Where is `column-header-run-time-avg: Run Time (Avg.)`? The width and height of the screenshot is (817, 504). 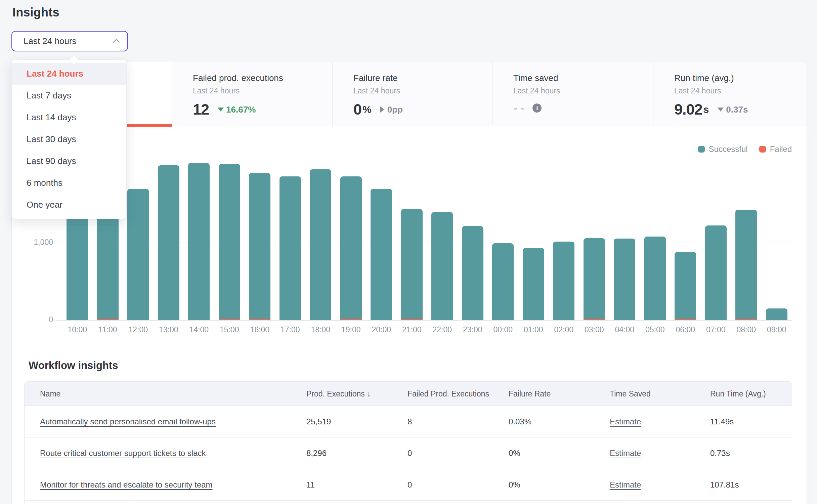 column-header-run-time-avg: Run Time (Avg.) is located at coordinates (738, 394).